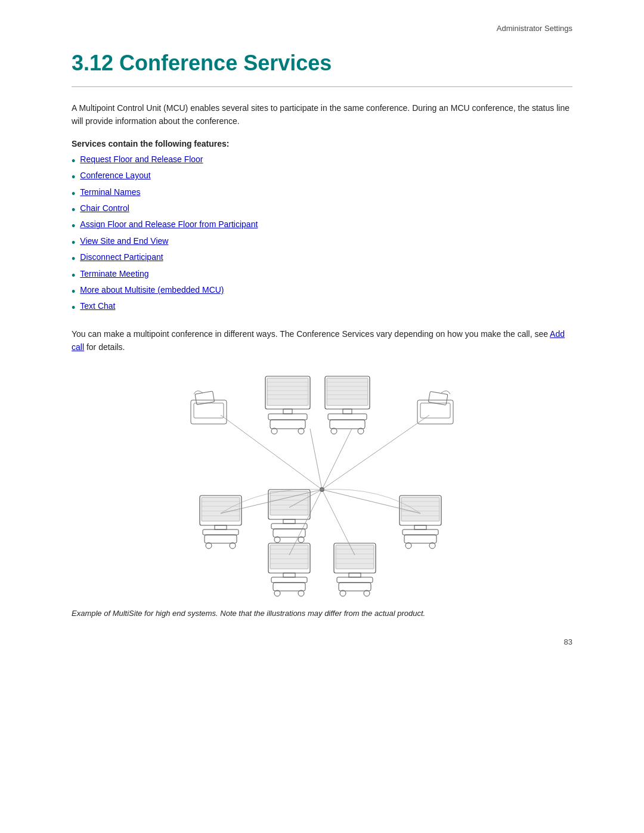  What do you see at coordinates (322, 210) in the screenshot?
I see `list-item: •Chair Control` at bounding box center [322, 210].